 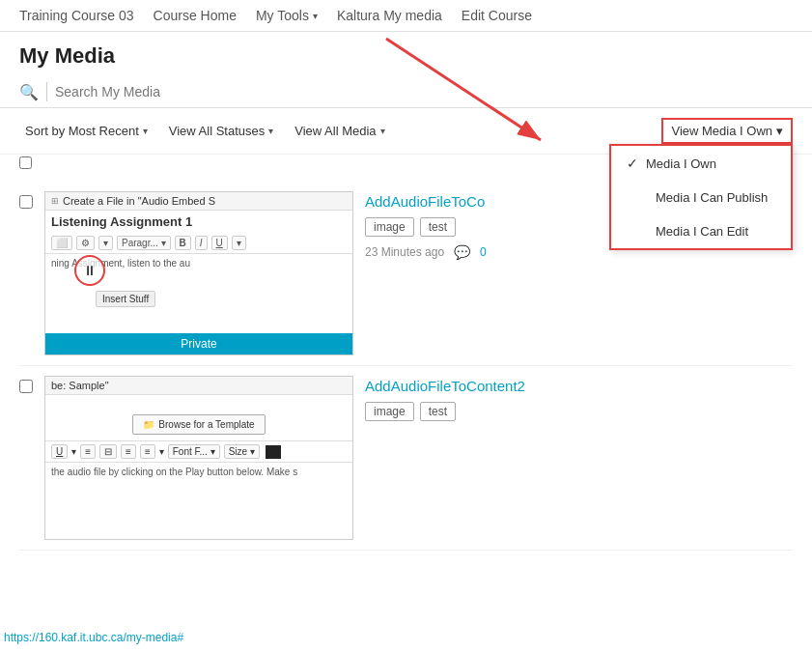 What do you see at coordinates (701, 197) in the screenshot?
I see `view-media-menu: ✓ Media I Own Media I Can Publish Media …` at bounding box center [701, 197].